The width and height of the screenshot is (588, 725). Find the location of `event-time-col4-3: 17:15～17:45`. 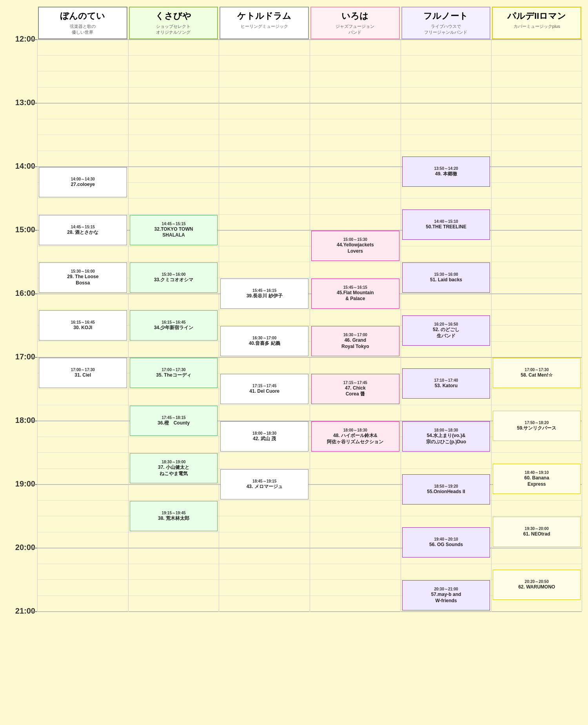

event-time-col4-3: 17:15～17:45 is located at coordinates (355, 383).